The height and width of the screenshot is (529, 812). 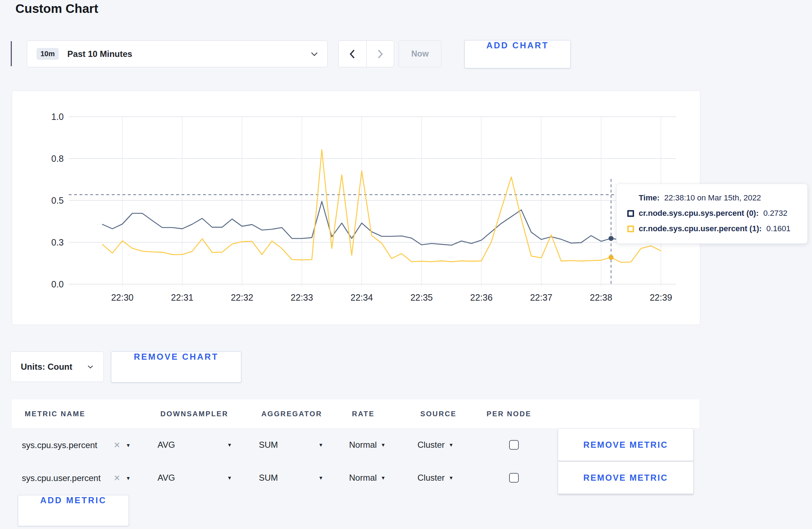 I want to click on tooltip-series-row: cr.node.sys.cpu.user.percent (1): 0.1601, so click(x=712, y=229).